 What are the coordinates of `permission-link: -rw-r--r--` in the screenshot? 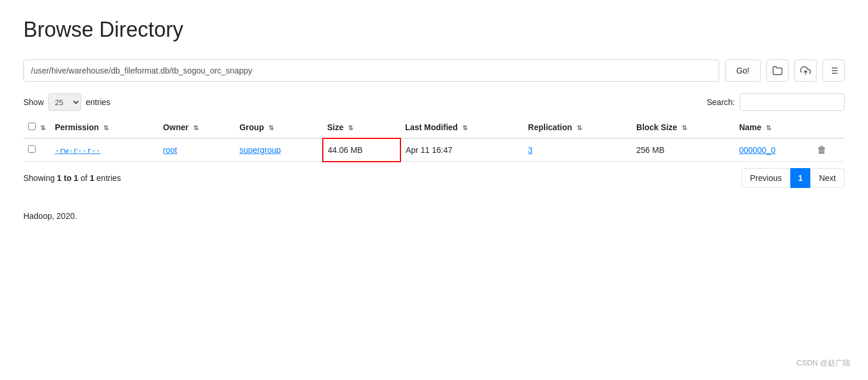 It's located at (78, 151).